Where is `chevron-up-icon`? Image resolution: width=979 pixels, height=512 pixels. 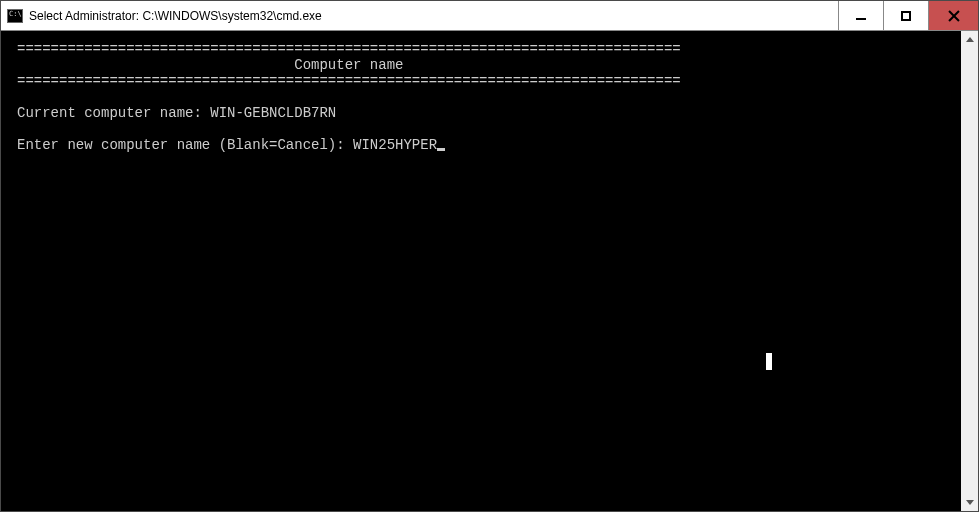
chevron-up-icon is located at coordinates (970, 40).